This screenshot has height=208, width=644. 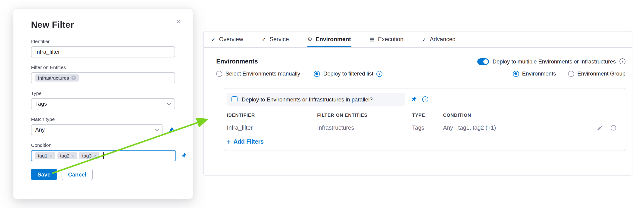 I want to click on tag-chip: tag1 ×, so click(x=45, y=156).